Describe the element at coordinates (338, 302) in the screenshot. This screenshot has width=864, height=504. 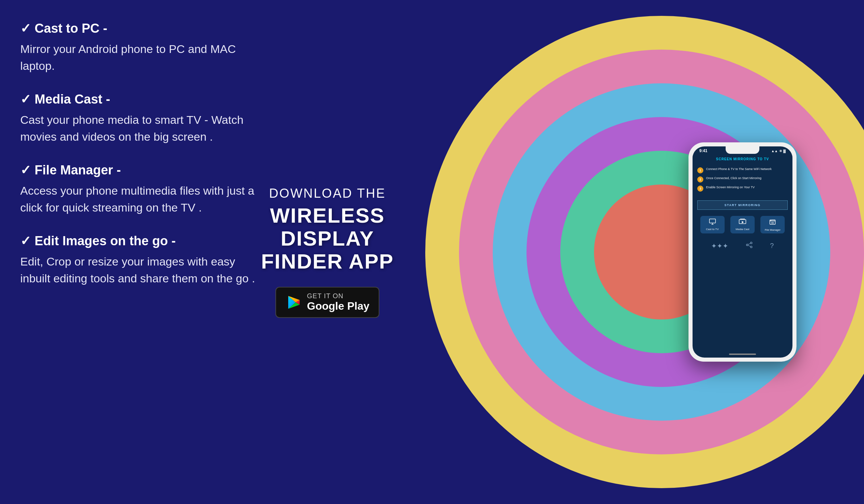
I see `google-play-text: GET IT ON Google Play` at that location.